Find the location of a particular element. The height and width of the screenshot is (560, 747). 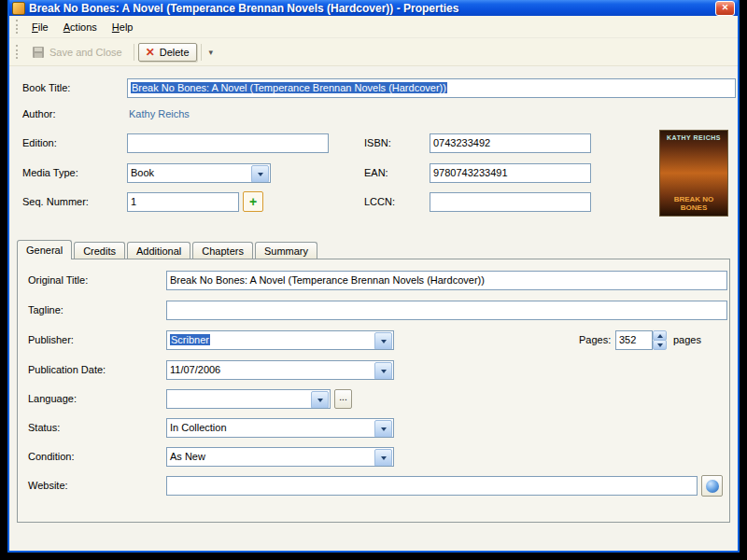

original-title-label: Original Title: is located at coordinates (58, 280).